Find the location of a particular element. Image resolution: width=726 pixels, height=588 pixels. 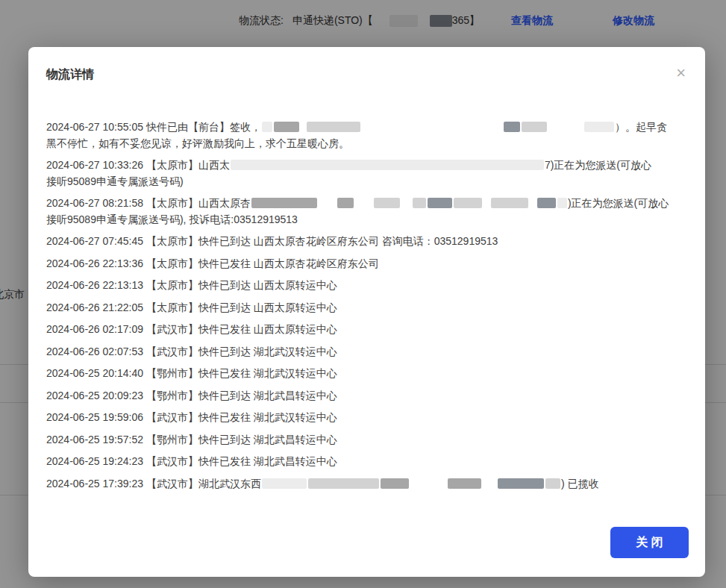

tracking-text: 2024-06-26 02:07:53 【武汉市】快件已到达 湖北武汉转运中心 is located at coordinates (192, 351).